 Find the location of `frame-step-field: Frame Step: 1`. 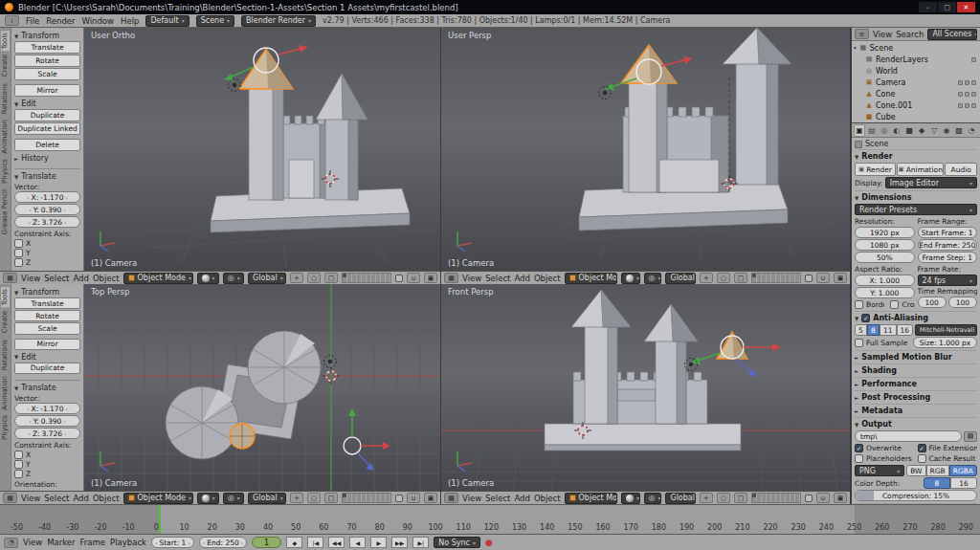

frame-step-field: Frame Step: 1 is located at coordinates (947, 257).